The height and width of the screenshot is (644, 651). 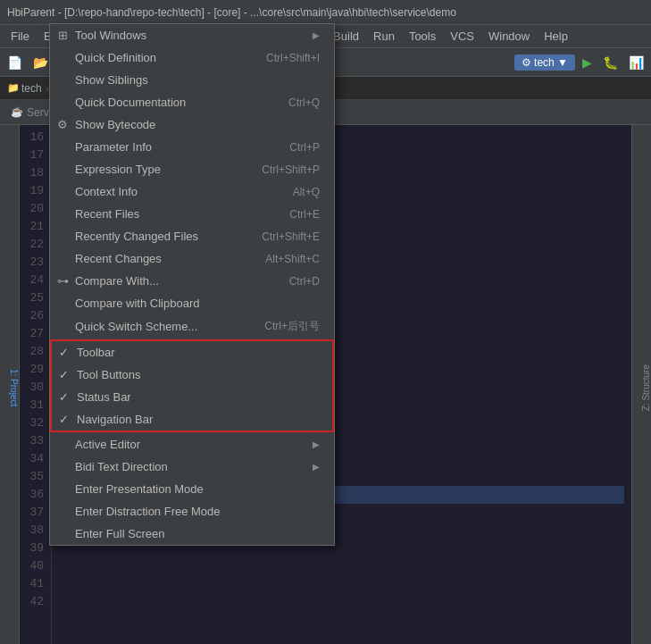 I want to click on navigation-bar-checkmark: ✓, so click(x=64, y=420).